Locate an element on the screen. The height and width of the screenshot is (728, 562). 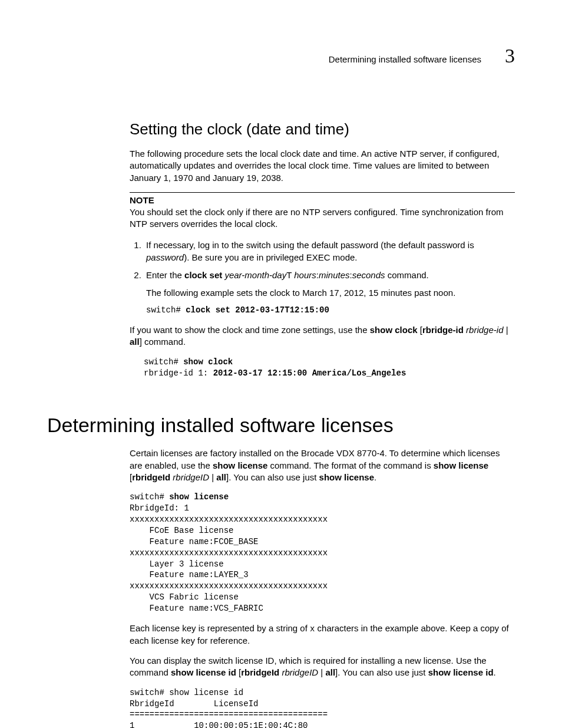
section-heading: Determining installed software licenses is located at coordinates (281, 426).